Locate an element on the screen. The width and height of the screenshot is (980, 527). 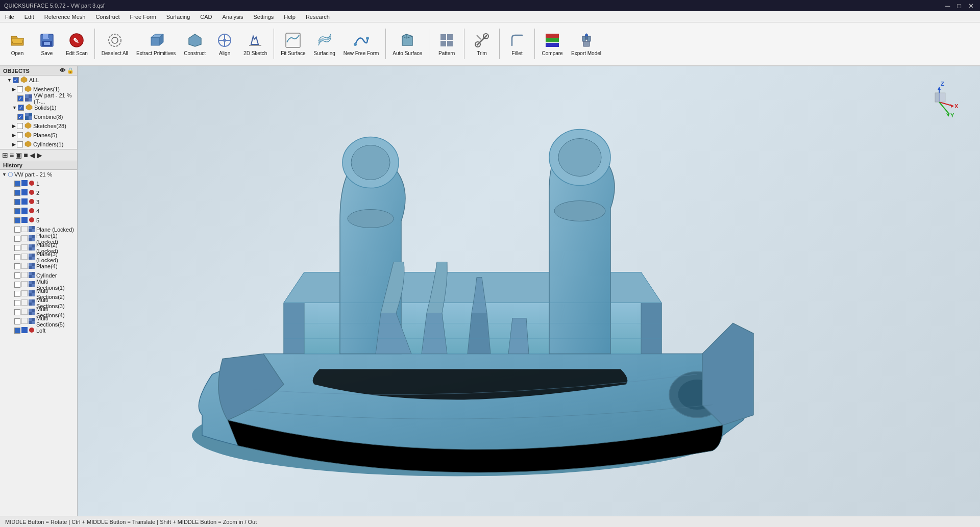
history-root-label: VW part - 21 % is located at coordinates (34, 174).